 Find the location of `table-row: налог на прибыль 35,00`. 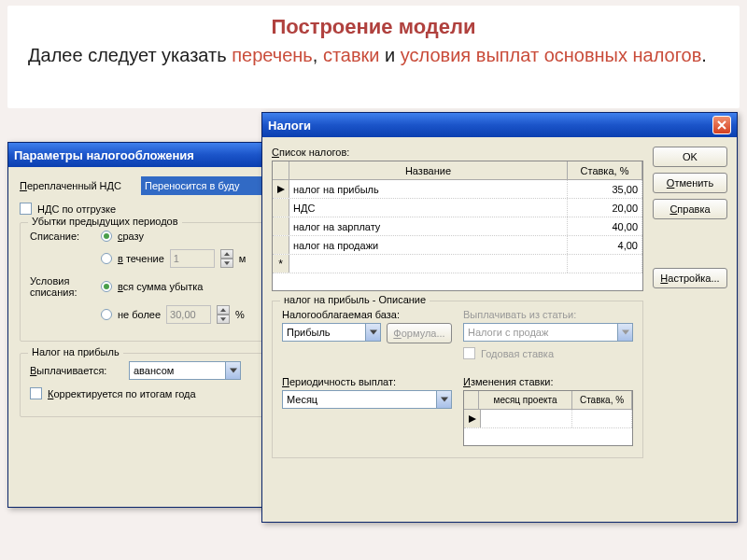

table-row: налог на прибыль 35,00 is located at coordinates (458, 189).